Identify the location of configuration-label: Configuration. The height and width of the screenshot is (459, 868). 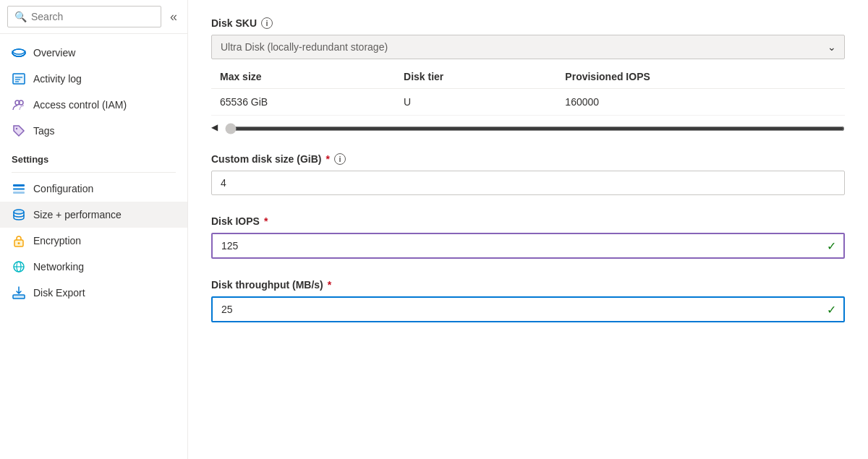
(64, 189).